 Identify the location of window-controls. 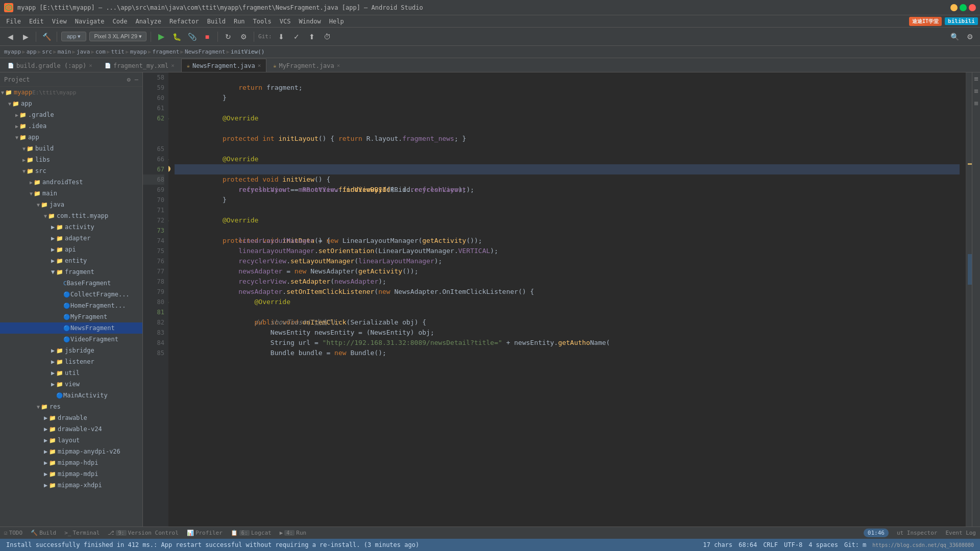
(963, 8).